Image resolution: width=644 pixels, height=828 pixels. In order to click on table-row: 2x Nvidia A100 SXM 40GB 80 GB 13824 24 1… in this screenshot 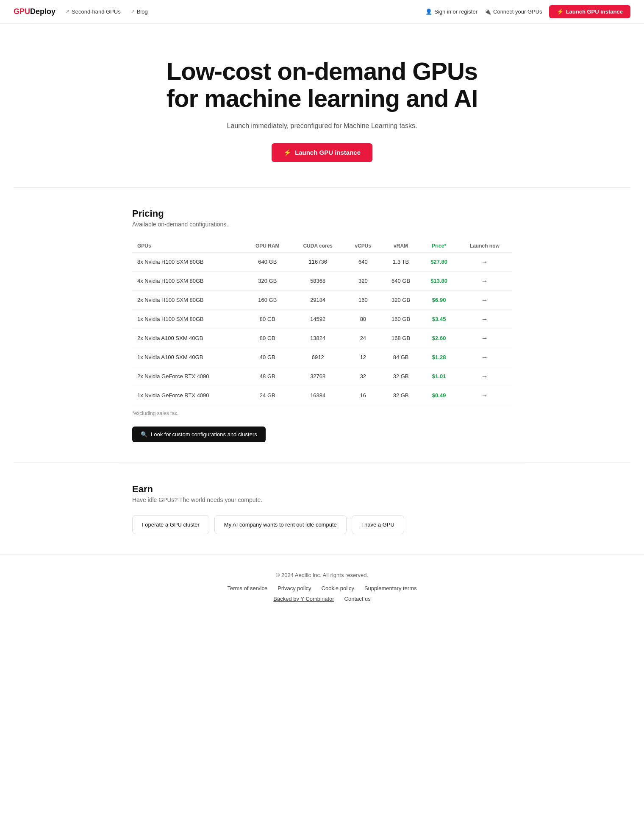, I will do `click(322, 338)`.